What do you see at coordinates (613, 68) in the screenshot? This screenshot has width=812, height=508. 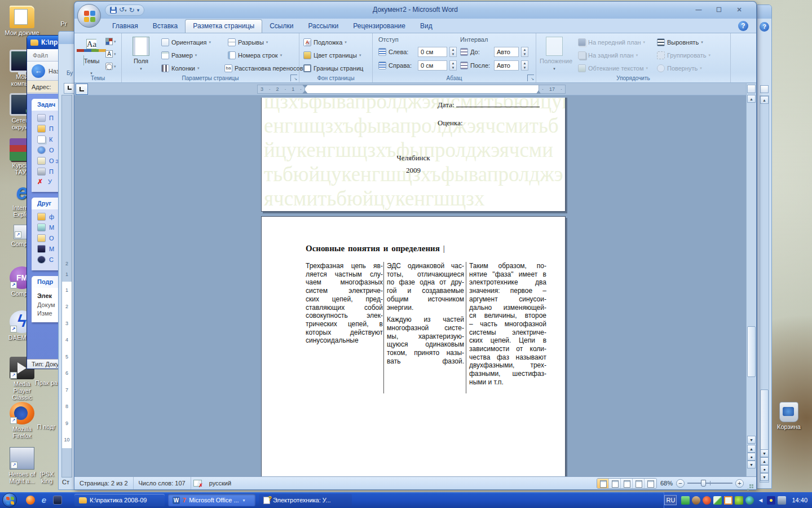 I see `text-wrapping-button: Обтекание текстом▾` at bounding box center [613, 68].